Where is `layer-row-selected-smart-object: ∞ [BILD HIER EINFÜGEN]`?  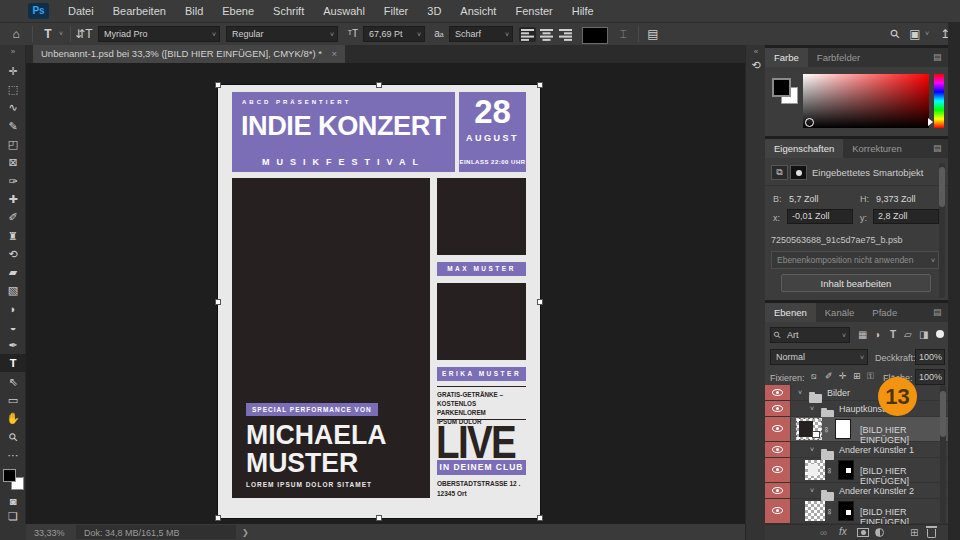 layer-row-selected-smart-object: ∞ [BILD HIER EINFÜGEN] is located at coordinates (856, 430).